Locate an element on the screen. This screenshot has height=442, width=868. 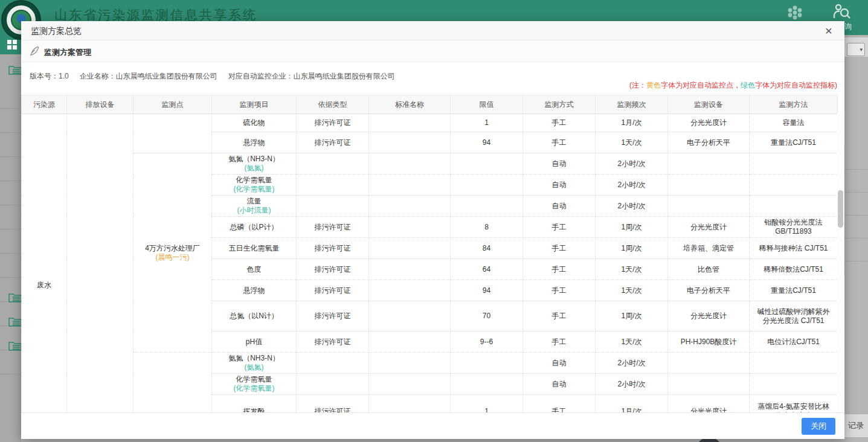
cell-method: 稀释倍数法CJ/T51 is located at coordinates (794, 269).